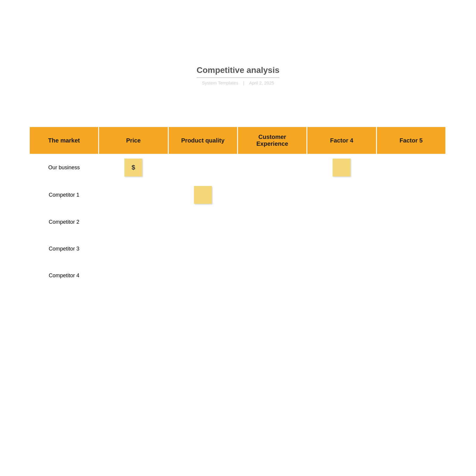  What do you see at coordinates (203, 195) in the screenshot?
I see `cell-competitor1-quality` at bounding box center [203, 195].